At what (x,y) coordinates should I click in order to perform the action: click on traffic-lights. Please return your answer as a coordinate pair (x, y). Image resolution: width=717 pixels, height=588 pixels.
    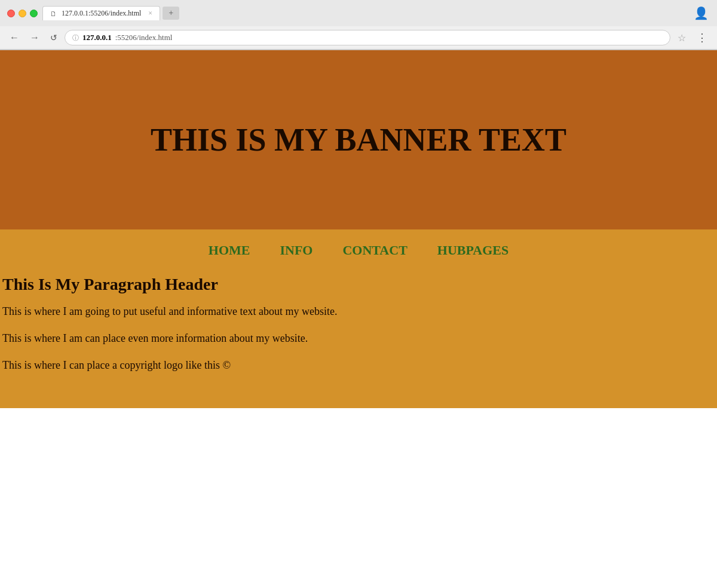
    Looking at the image, I should click on (23, 13).